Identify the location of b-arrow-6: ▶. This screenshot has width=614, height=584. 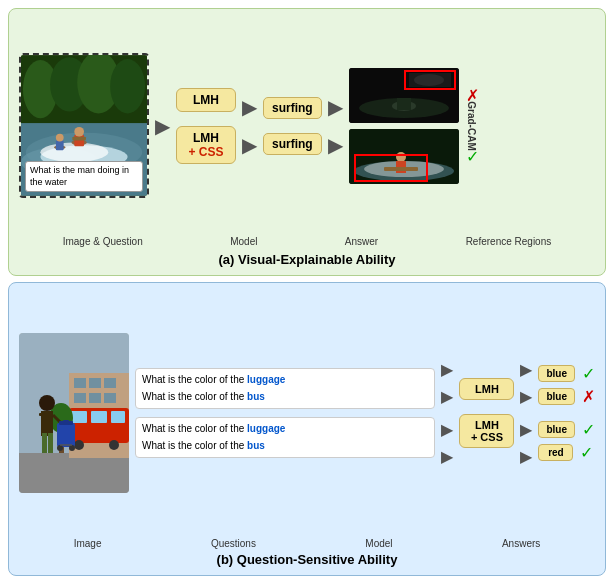
(526, 396).